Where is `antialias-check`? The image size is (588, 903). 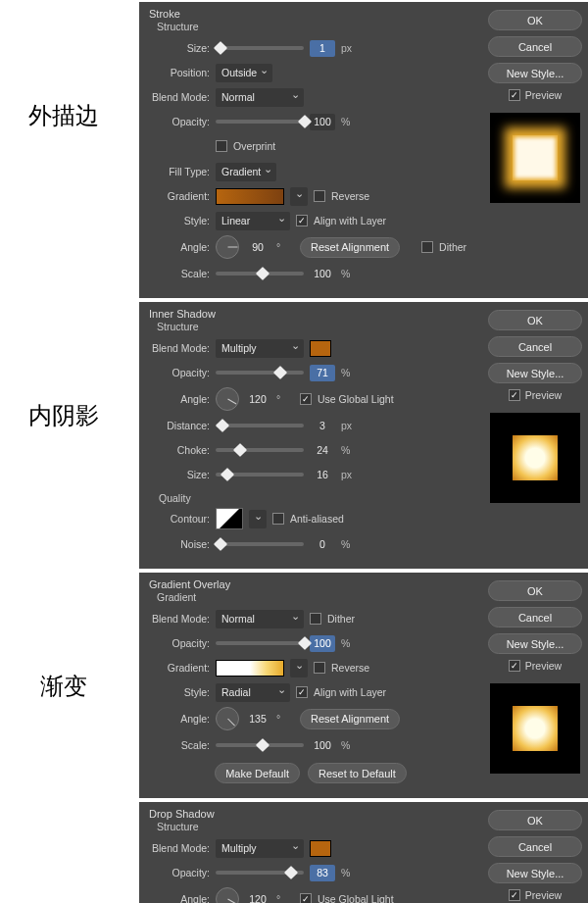 antialias-check is located at coordinates (278, 519).